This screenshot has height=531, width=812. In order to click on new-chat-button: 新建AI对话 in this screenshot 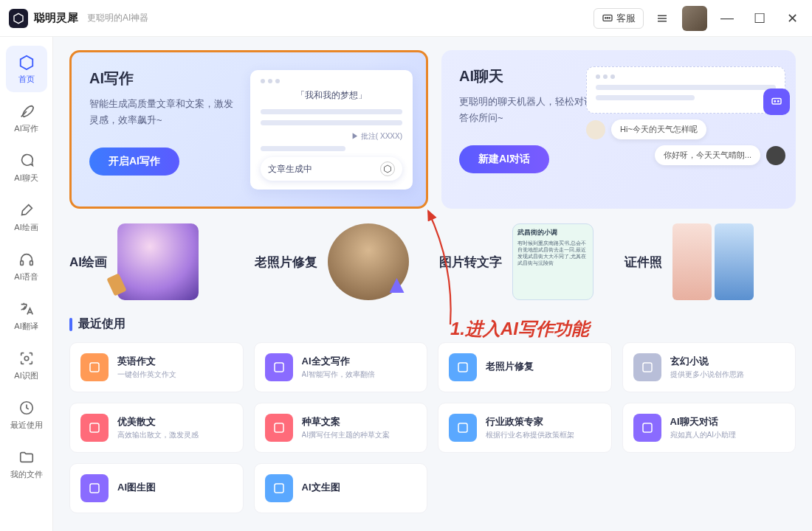, I will do `click(504, 159)`.